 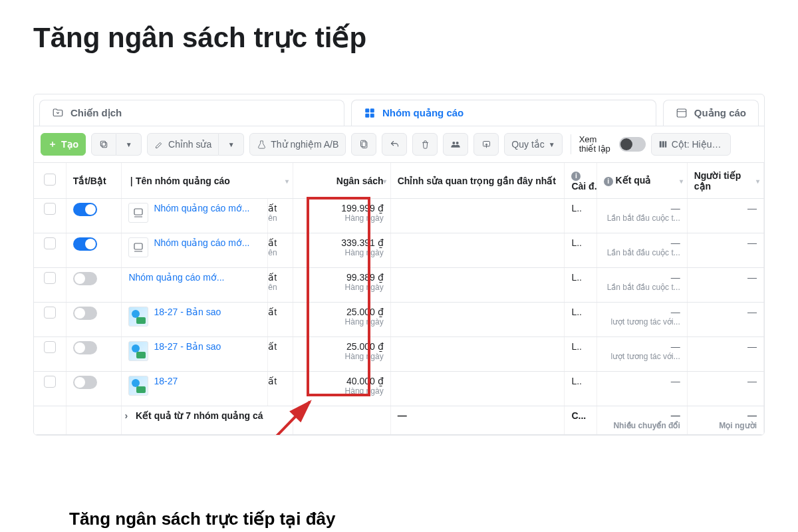 I want to click on header-result: iKết quả▾, so click(x=642, y=181).